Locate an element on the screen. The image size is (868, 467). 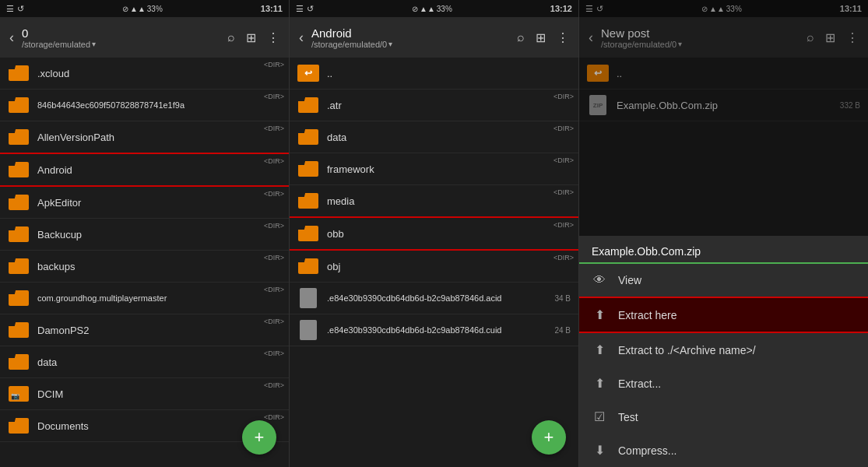
file-name: DCIM is located at coordinates (159, 394).